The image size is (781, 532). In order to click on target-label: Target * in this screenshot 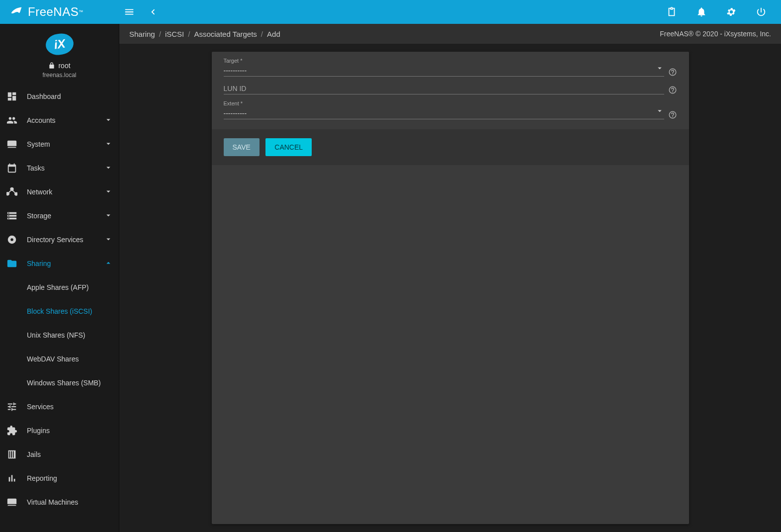, I will do `click(444, 61)`.